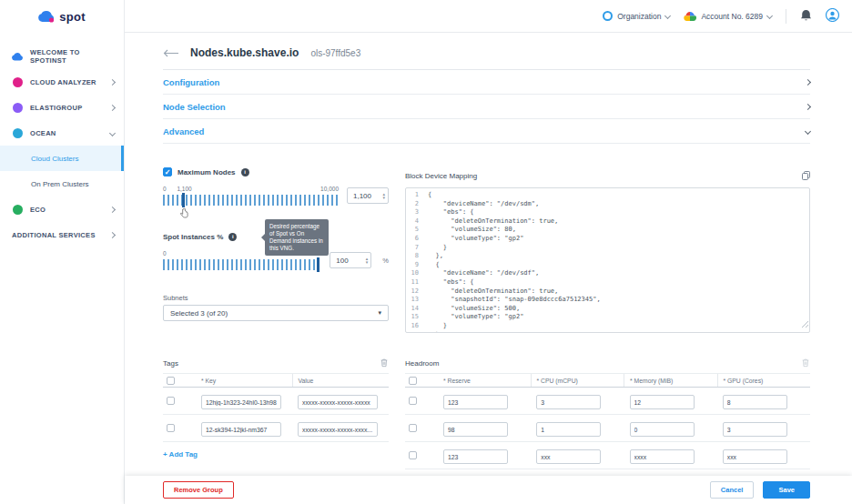  I want to click on sidebar-nav: WELCOME TO SPOTINST CLOUD ANALYZER ELAST…, so click(62, 146).